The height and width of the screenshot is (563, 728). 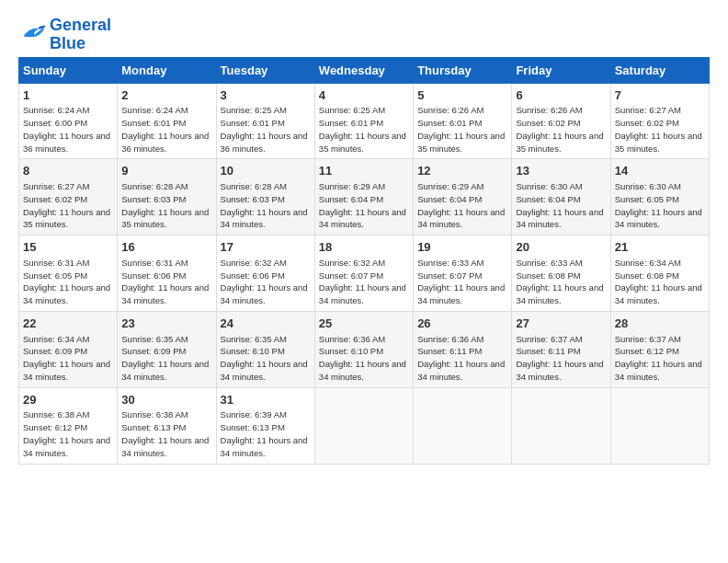 What do you see at coordinates (265, 350) in the screenshot?
I see `calendar-cell: 24Sunrise: 6:35 AMSunset: 6:10 PMDayligh…` at bounding box center [265, 350].